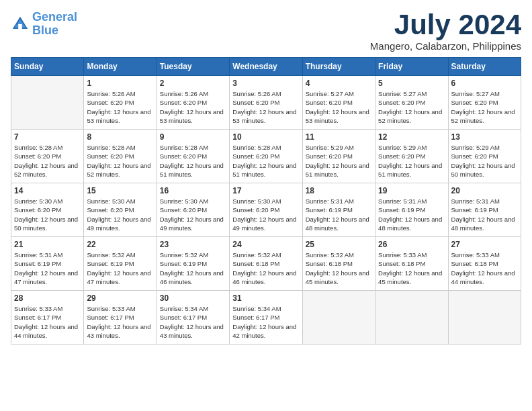 The height and width of the screenshot is (411, 532). Describe the element at coordinates (266, 318) in the screenshot. I see `calendar-week-row: 28Sunrise: 5:33 AMSunset: 6:17 PMDayligh…` at that location.